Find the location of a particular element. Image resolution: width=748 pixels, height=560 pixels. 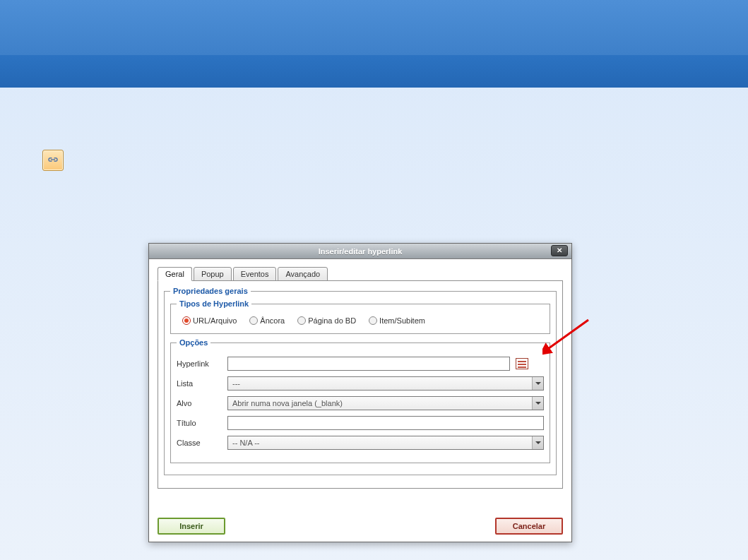

fieldset-types-legend: Tipos de Hyperlink is located at coordinates (214, 304).